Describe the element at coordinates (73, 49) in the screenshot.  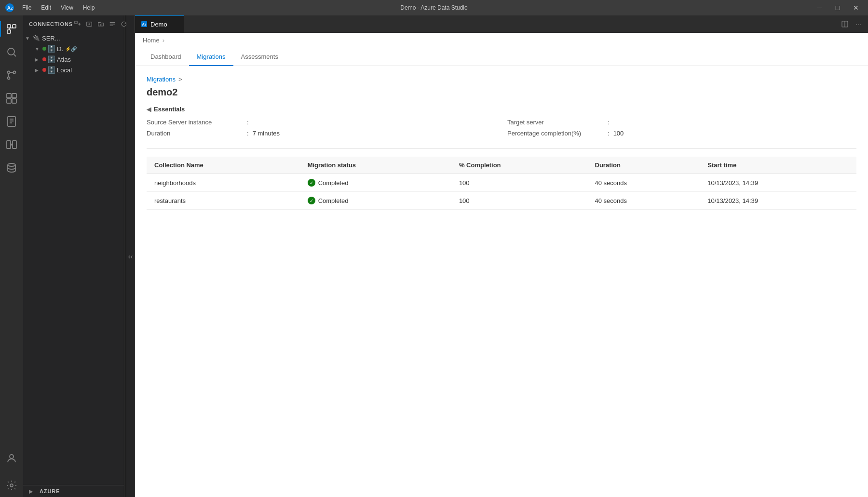
I see `tree-item-d: ▼ 🗄️ D. ⚡🔗` at that location.